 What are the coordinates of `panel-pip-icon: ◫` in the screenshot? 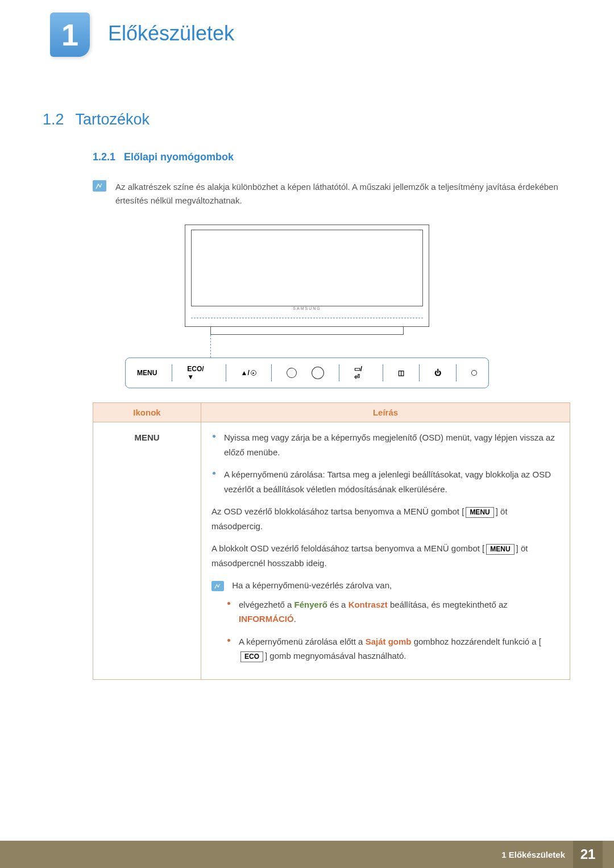 It's located at (401, 373).